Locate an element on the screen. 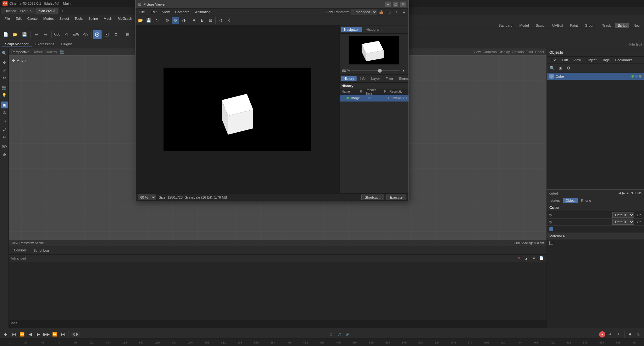 This screenshot has height=346, width=644. attr-nav-back: ◀ is located at coordinates (620, 193).